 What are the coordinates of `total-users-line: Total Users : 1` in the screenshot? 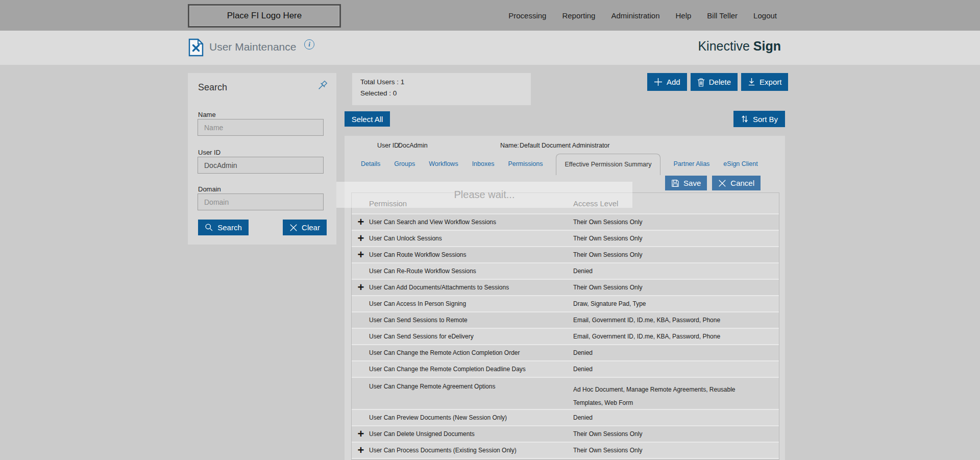 It's located at (446, 82).